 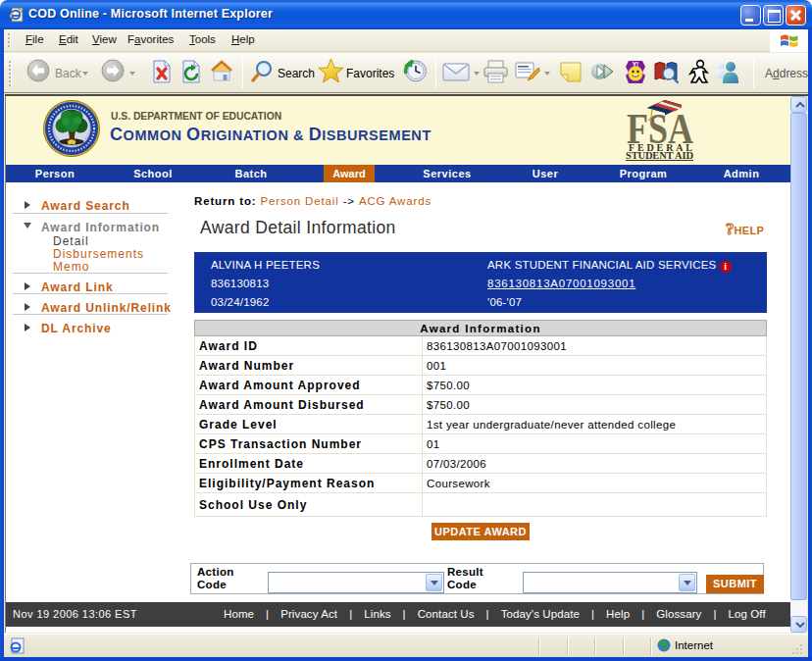 I want to click on svg-text: STUDENT AID, so click(x=659, y=155).